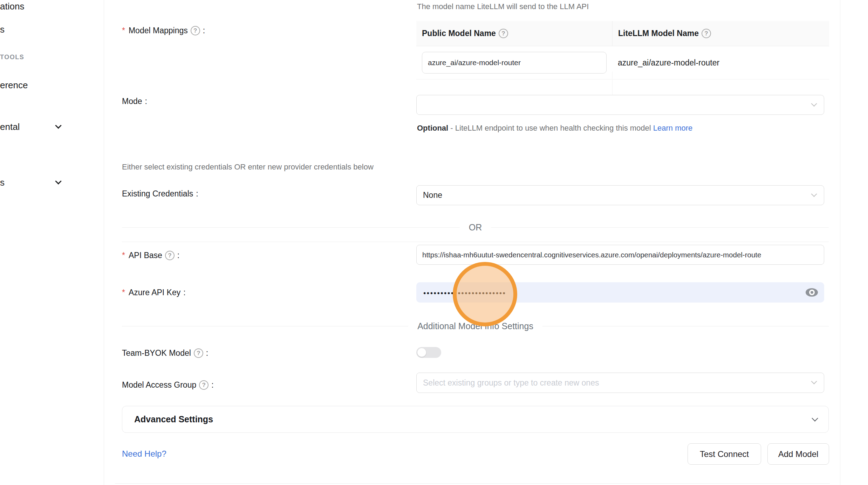  Describe the element at coordinates (10, 127) in the screenshot. I see `sidebar-item-experimental: ental` at that location.